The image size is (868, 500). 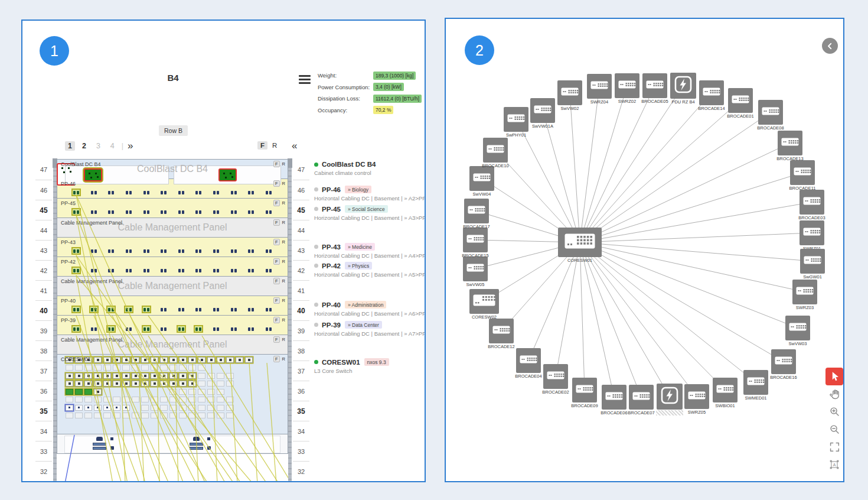 What do you see at coordinates (370, 309) in the screenshot?
I see `device-list-item-pp-40: PP-40» Administration Horizontal Cabling…` at bounding box center [370, 309].